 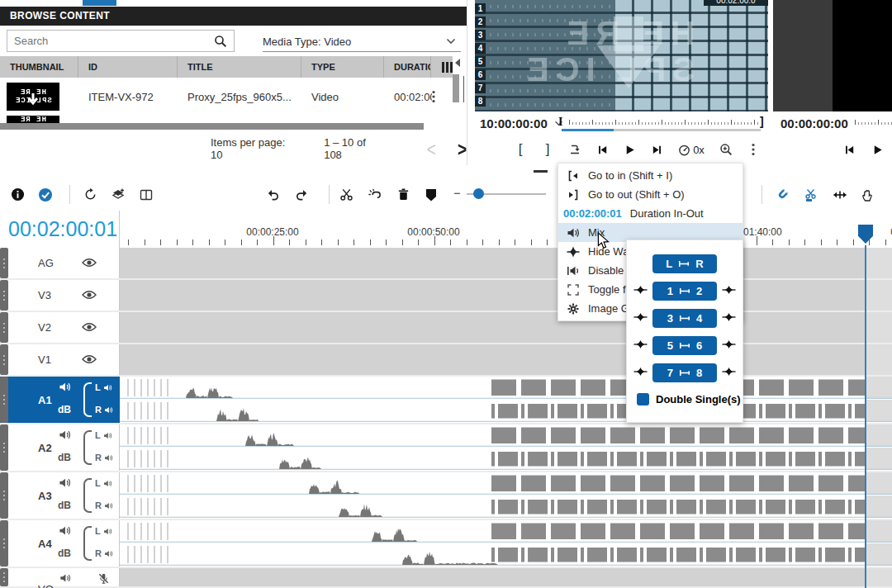 What do you see at coordinates (464, 89) in the screenshot?
I see `panel-splitter` at bounding box center [464, 89].